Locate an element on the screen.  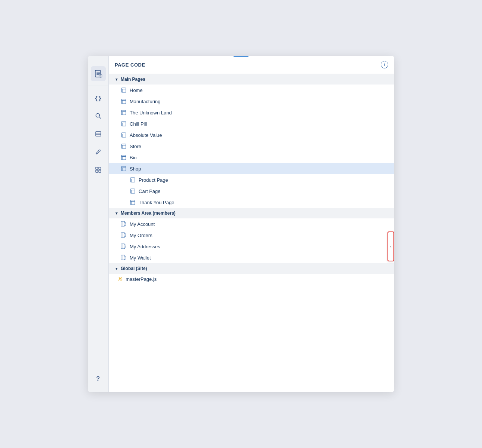
tree-item-cart-page: Cart Page is located at coordinates (251, 191).